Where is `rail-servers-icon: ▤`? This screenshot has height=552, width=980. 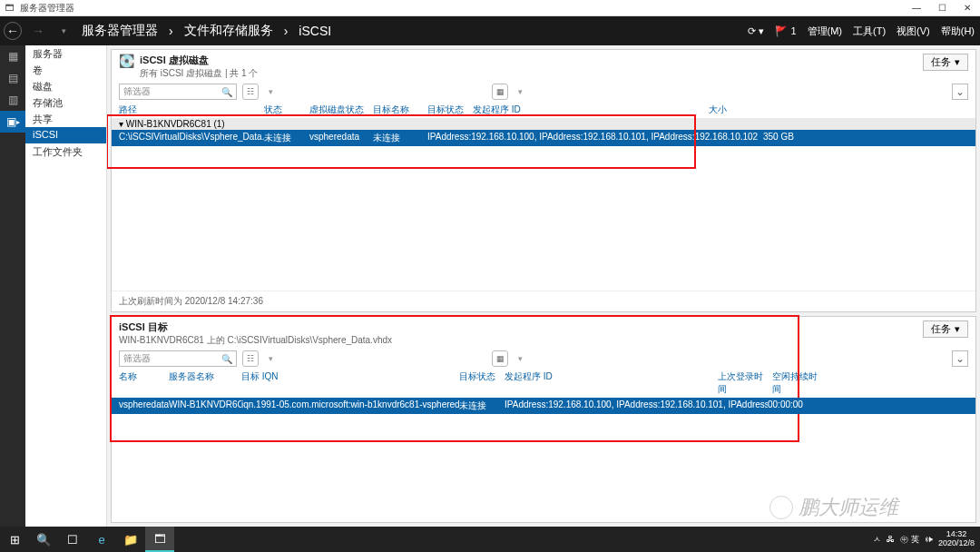
rail-servers-icon: ▤ is located at coordinates (13, 78).